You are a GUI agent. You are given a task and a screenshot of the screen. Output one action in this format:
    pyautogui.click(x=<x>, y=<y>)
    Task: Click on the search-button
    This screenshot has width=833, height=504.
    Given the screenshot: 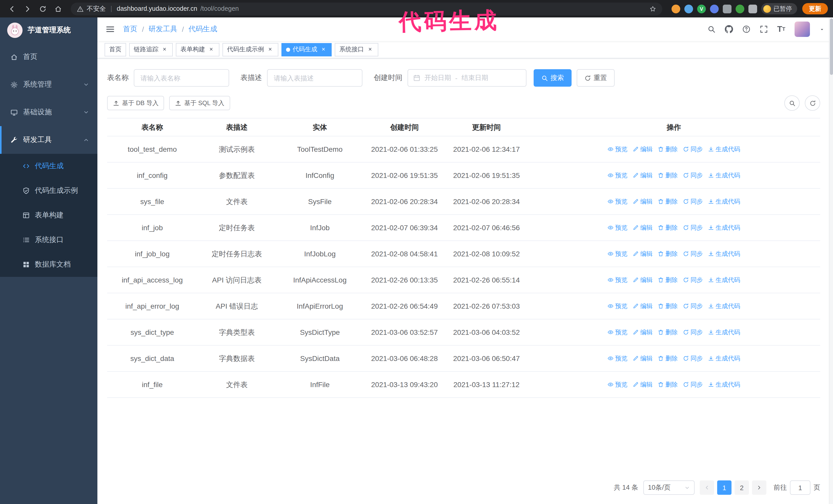 What is the action you would take?
    pyautogui.click(x=712, y=29)
    